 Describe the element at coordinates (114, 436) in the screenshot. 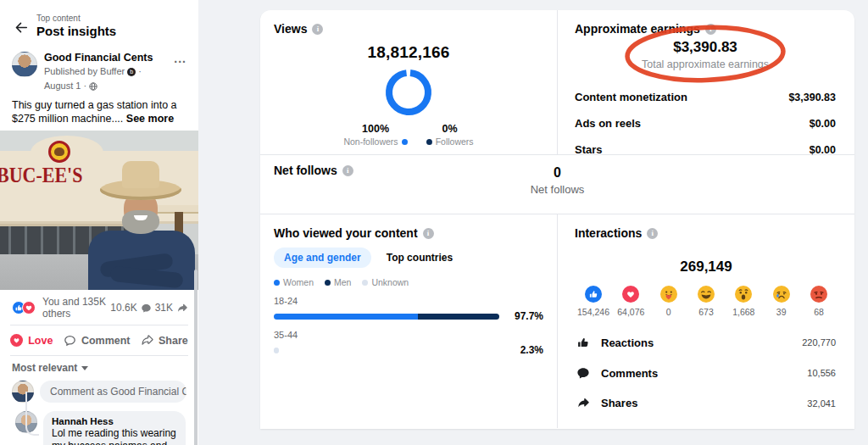

I see `comment-text: Lol me reading this wearing my buccees p…` at that location.